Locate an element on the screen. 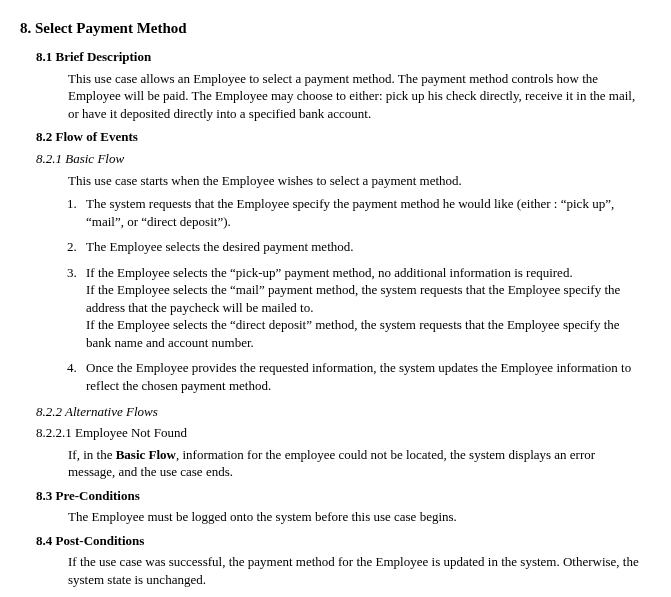  list-item: Once the Employee provides the requested… is located at coordinates (360, 376).